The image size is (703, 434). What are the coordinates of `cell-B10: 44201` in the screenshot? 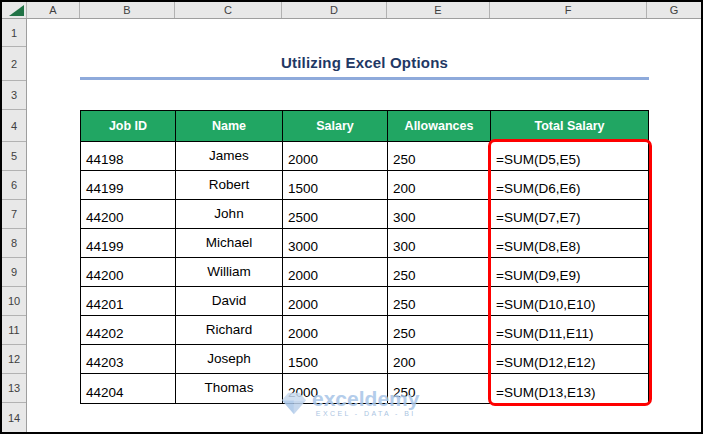 It's located at (128, 301).